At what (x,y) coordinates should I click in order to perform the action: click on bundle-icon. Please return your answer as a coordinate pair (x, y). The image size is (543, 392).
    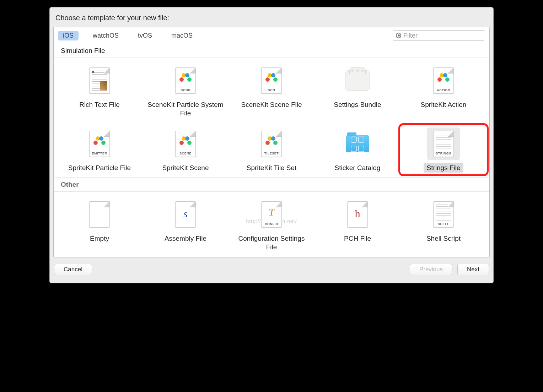
    Looking at the image, I should click on (357, 81).